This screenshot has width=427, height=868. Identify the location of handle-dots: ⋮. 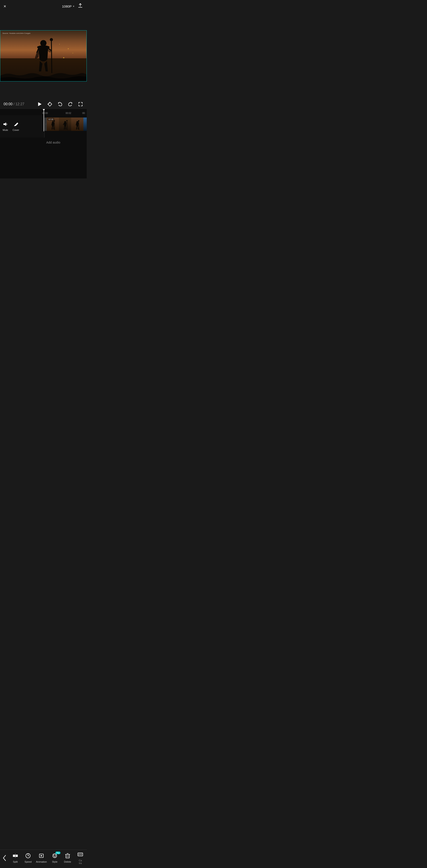
(46, 124).